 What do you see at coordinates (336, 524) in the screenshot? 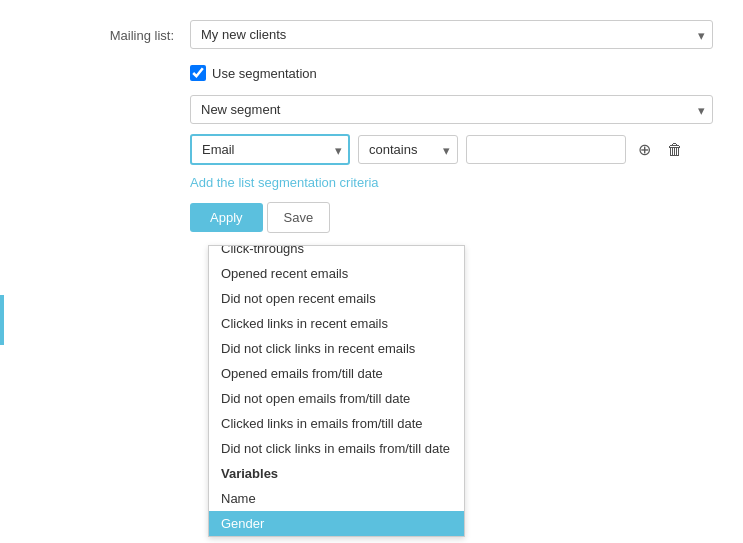
I see `dropdown-item: Gender` at bounding box center [336, 524].